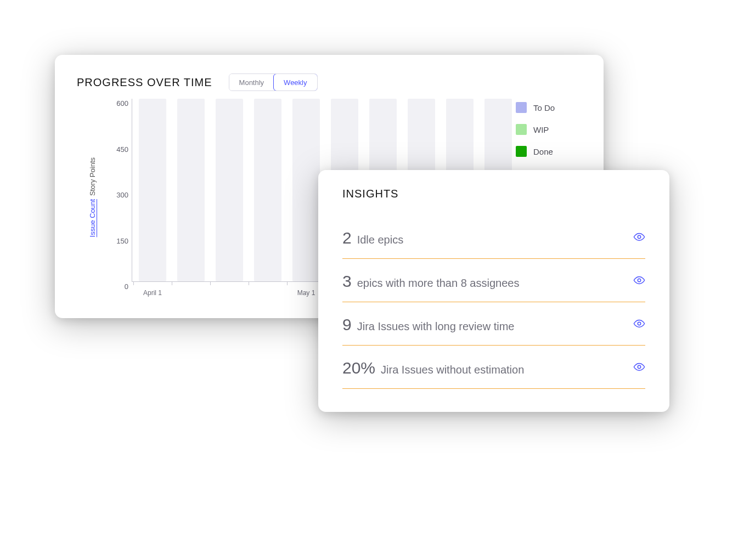 The image size is (755, 560). What do you see at coordinates (347, 281) in the screenshot?
I see `insight-value: 3` at bounding box center [347, 281].